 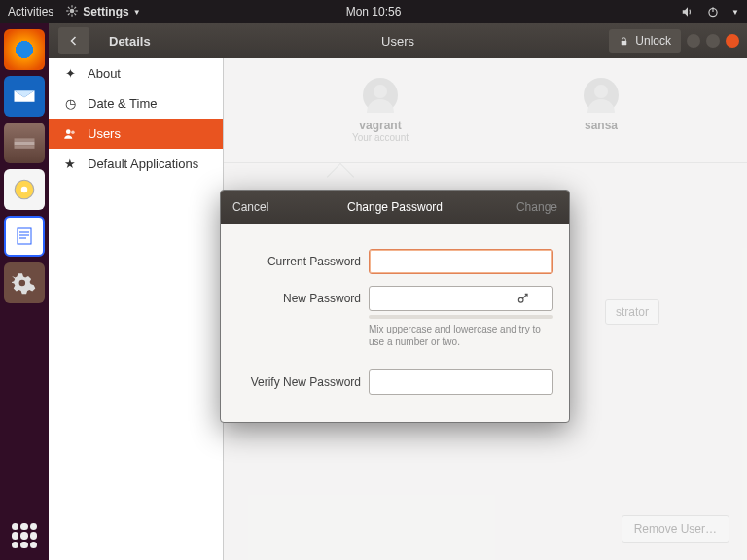 What do you see at coordinates (136, 134) in the screenshot?
I see `sidebar-item-users: Users` at bounding box center [136, 134].